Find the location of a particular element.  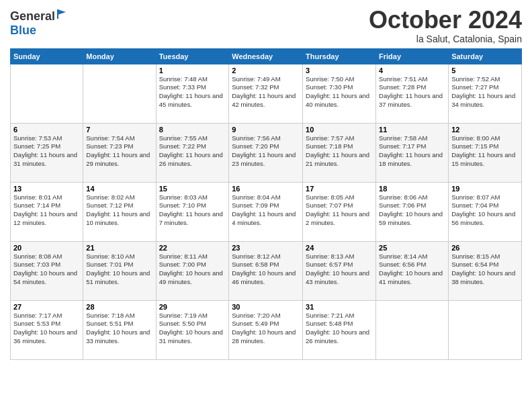

day-number: 23 is located at coordinates (266, 248).